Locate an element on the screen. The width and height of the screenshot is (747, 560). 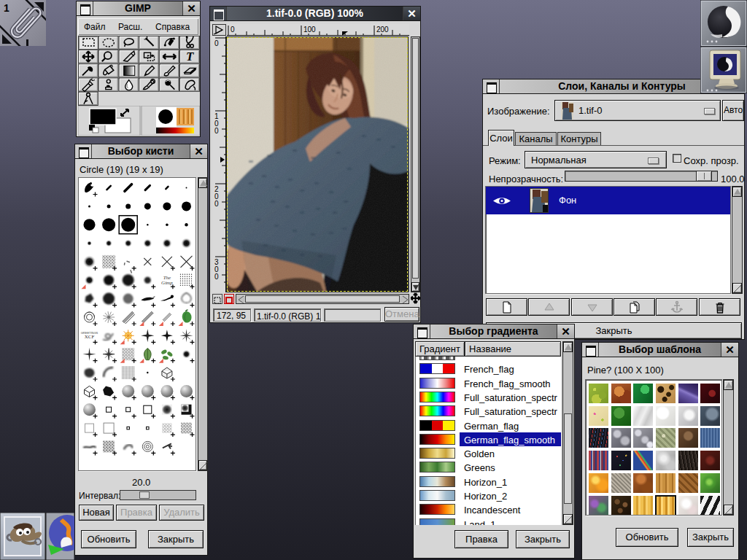
svg-text: XCF is located at coordinates (90, 337).